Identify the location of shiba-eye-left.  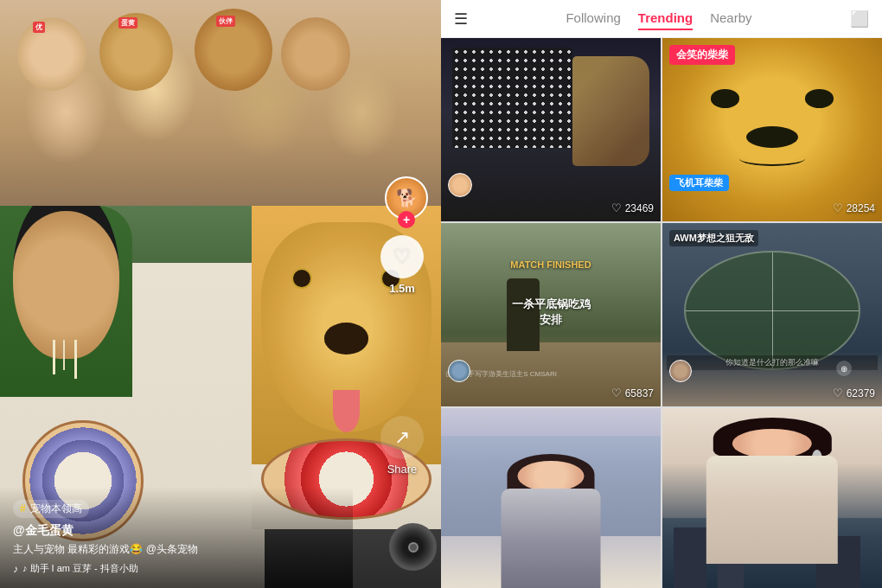
(725, 99).